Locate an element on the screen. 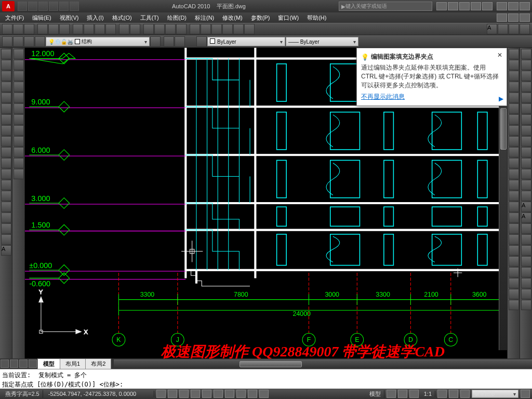 The width and height of the screenshot is (532, 399). qat-open-icon is located at coordinates (33, 6).